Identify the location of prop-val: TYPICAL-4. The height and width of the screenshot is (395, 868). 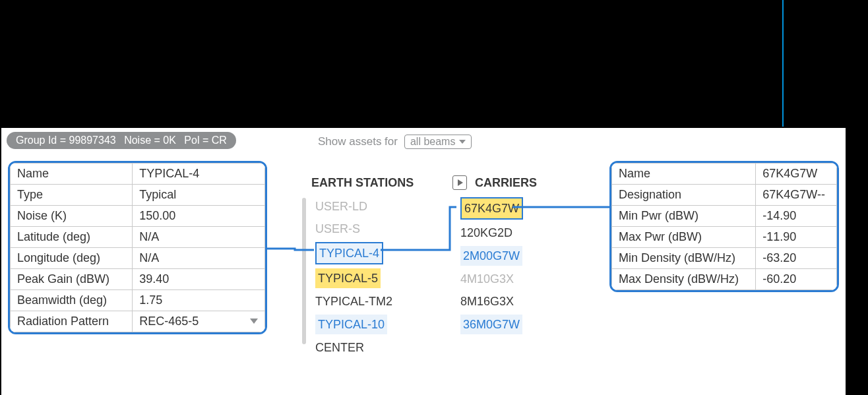
(199, 174).